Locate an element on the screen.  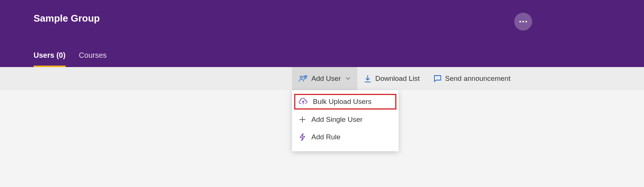
send-announcement-label: Send announcement is located at coordinates (478, 79).